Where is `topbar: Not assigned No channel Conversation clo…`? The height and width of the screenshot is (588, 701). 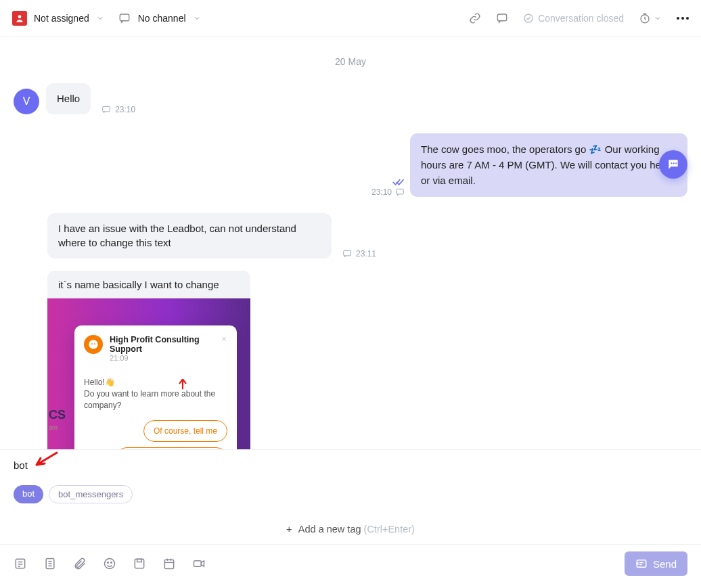 topbar: Not assigned No channel Conversation clo… is located at coordinates (350, 19).